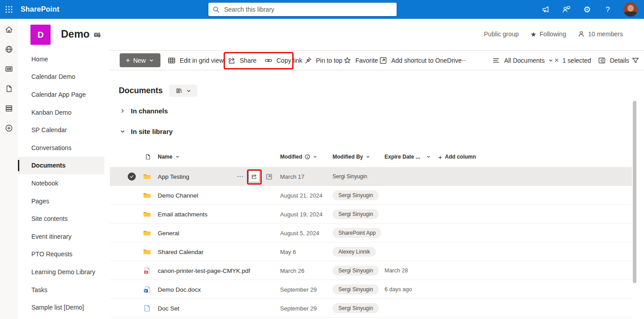 The width and height of the screenshot is (644, 319). What do you see at coordinates (323, 60) in the screenshot?
I see `pin-to-top-button: Pin to top` at bounding box center [323, 60].